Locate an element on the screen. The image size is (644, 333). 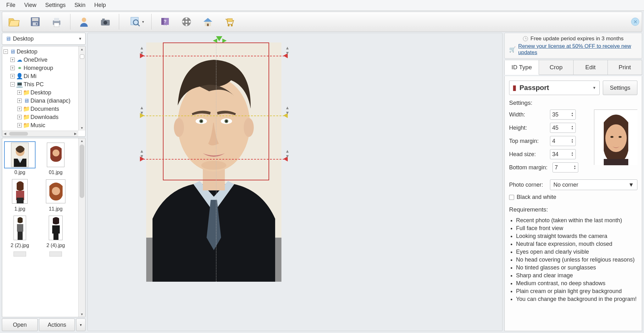
tab-edit: Edit is located at coordinates (591, 67).